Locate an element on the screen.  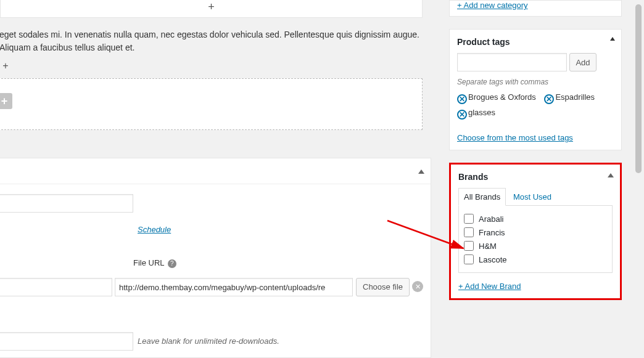
add-block-button: + is located at coordinates (211, 9).